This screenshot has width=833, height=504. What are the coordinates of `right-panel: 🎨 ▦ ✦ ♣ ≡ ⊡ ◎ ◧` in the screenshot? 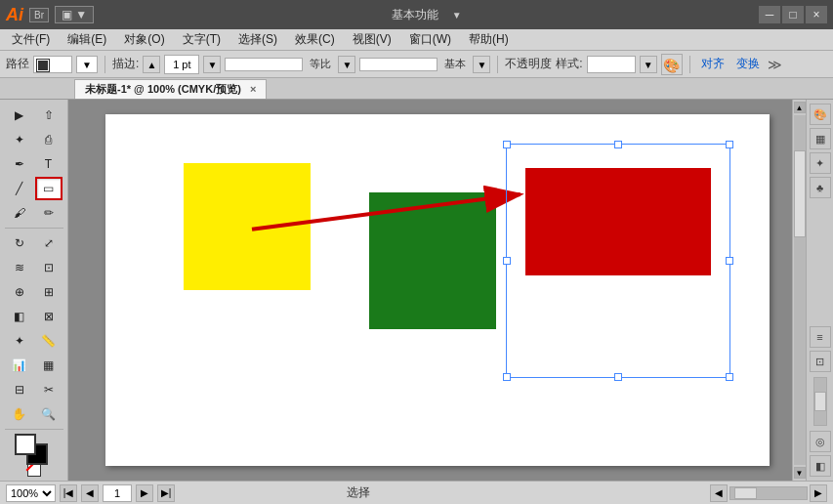 It's located at (819, 290).